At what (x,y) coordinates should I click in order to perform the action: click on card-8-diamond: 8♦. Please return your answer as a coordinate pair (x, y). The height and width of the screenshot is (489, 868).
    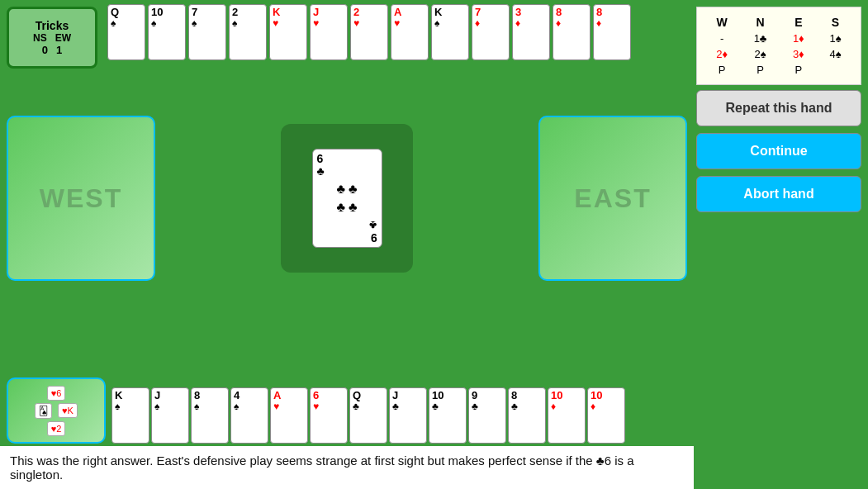
    Looking at the image, I should click on (572, 32).